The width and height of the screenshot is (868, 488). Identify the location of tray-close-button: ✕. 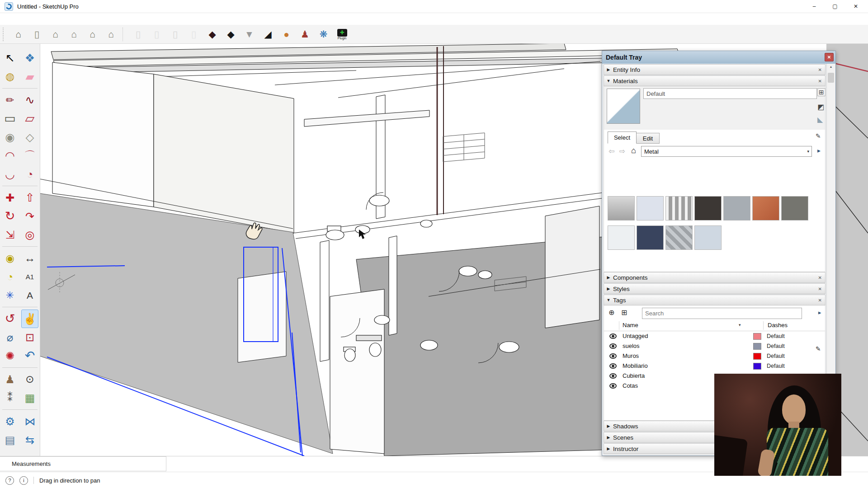
(829, 57).